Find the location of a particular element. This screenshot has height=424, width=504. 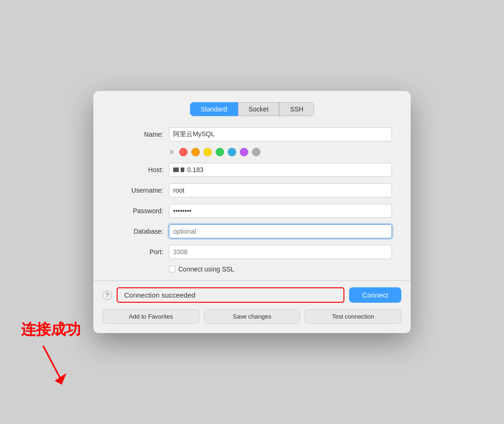

connection-status: Connection succeeded is located at coordinates (231, 295).